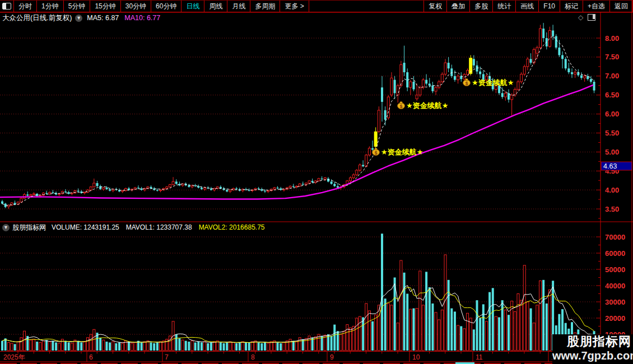 Image resolution: width=633 pixels, height=364 pixels. What do you see at coordinates (15, 357) in the screenshot?
I see `month-label: 2025年` at bounding box center [15, 357].